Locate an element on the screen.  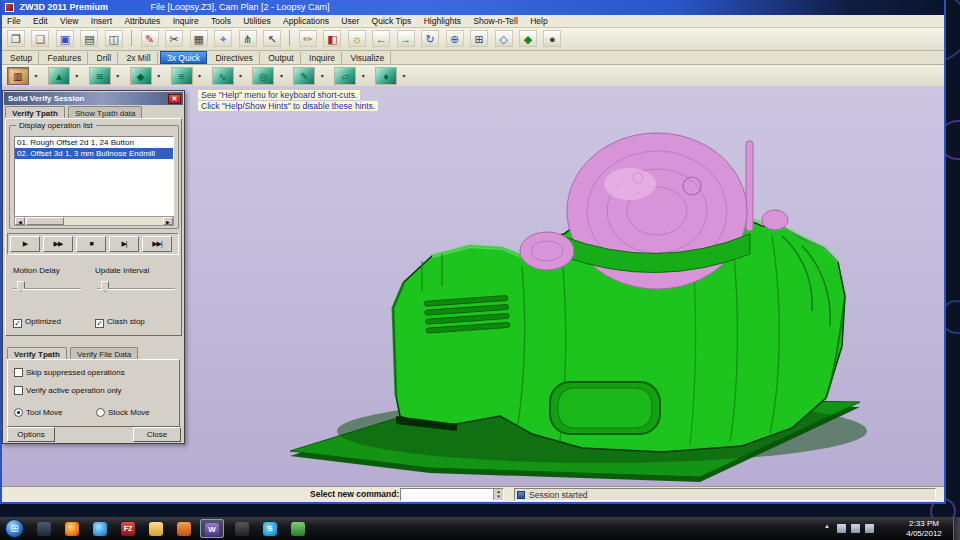
taskbar-browser-globe-icon is located at coordinates (100, 528).